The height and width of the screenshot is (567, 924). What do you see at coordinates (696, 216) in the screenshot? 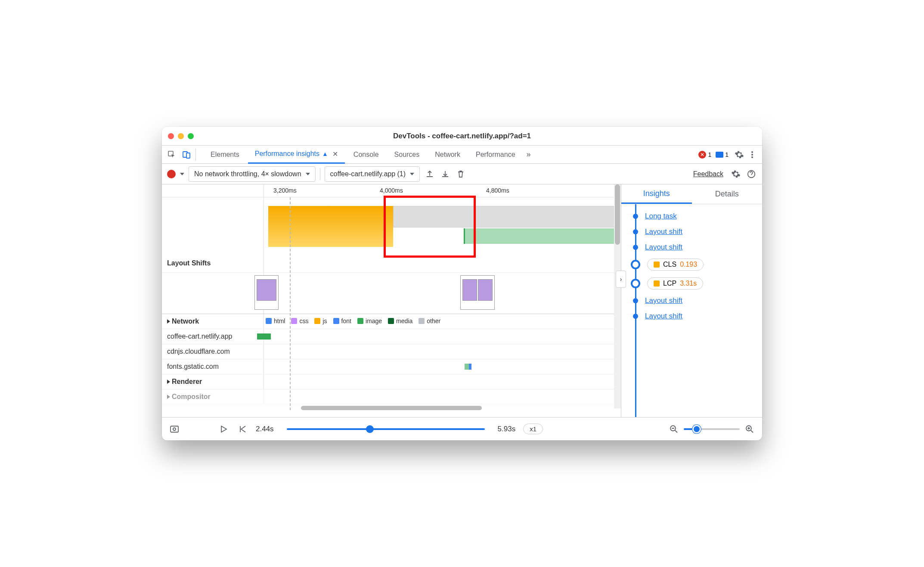
I see `insight-item: Long task` at bounding box center [696, 216].